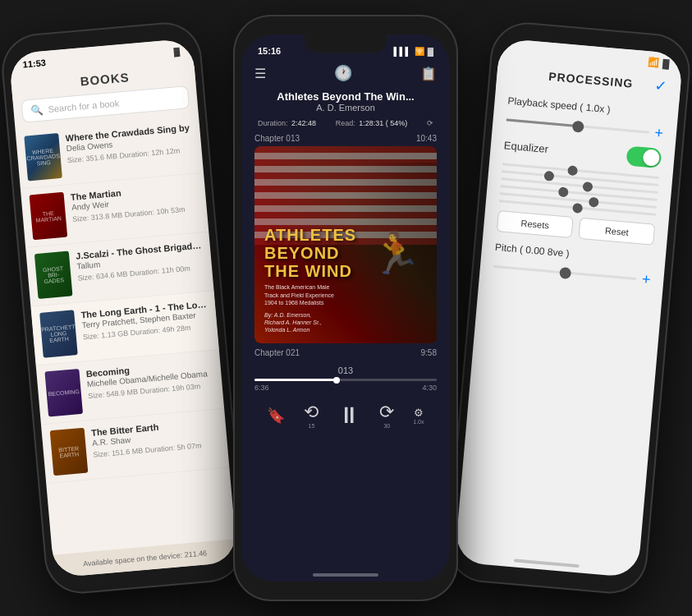 Image resolution: width=692 pixels, height=616 pixels. What do you see at coordinates (651, 158) in the screenshot?
I see `toggle-knob` at bounding box center [651, 158].